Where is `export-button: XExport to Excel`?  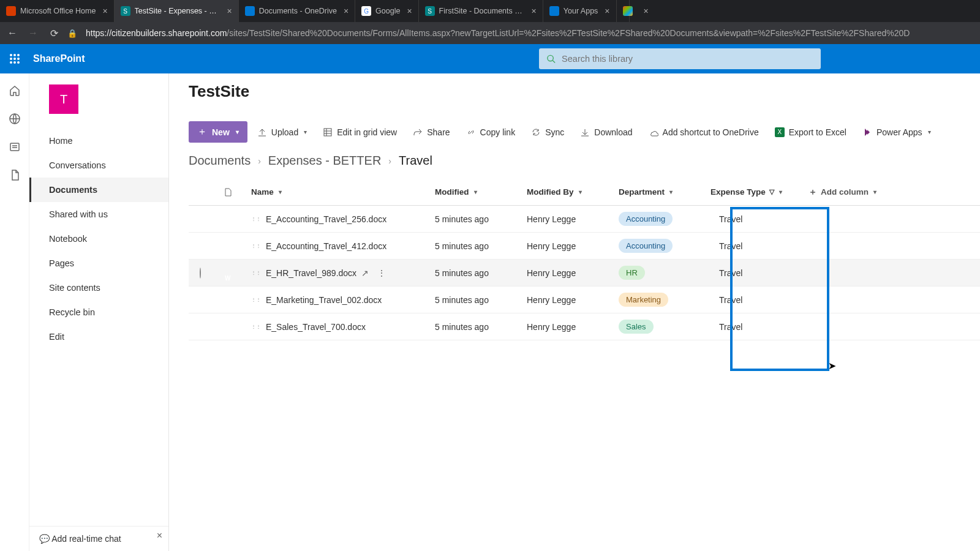
export-button: XExport to Excel is located at coordinates (811, 132).